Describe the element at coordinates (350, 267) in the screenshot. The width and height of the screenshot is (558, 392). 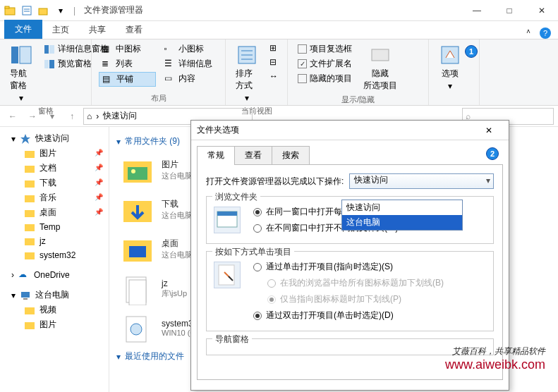
I see `radio-single-click: 通过单击打开项目(指向时选定)(S)` at that location.